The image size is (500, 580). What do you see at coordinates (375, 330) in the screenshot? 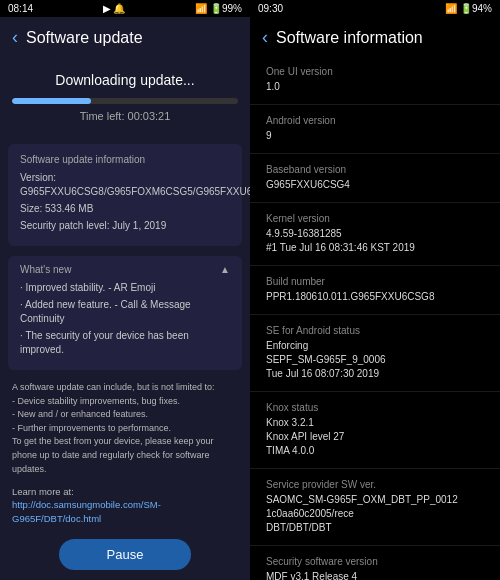
I see `row-label: SE for Android status` at bounding box center [375, 330].